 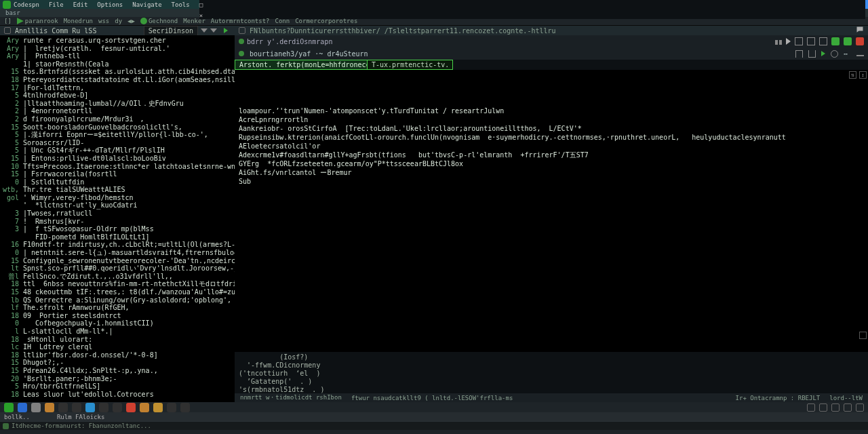 I want to click on menu-codespn: Codespn, so click(x=26, y=5).